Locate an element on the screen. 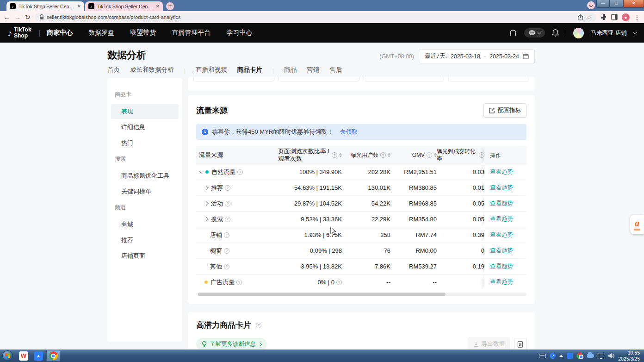 This screenshot has height=362, width=644. sidebar-item-hot: 热门 is located at coordinates (145, 143).